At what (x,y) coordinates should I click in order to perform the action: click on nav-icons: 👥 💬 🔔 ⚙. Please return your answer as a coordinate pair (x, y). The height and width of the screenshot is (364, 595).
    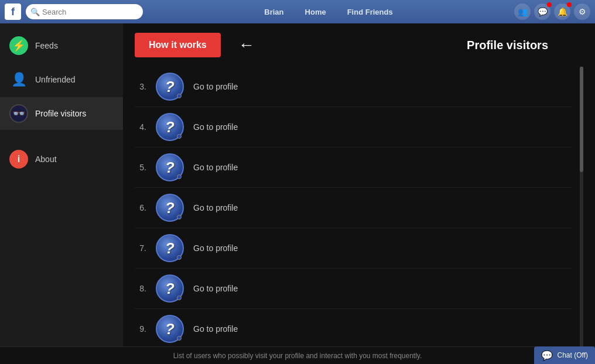
    Looking at the image, I should click on (552, 12).